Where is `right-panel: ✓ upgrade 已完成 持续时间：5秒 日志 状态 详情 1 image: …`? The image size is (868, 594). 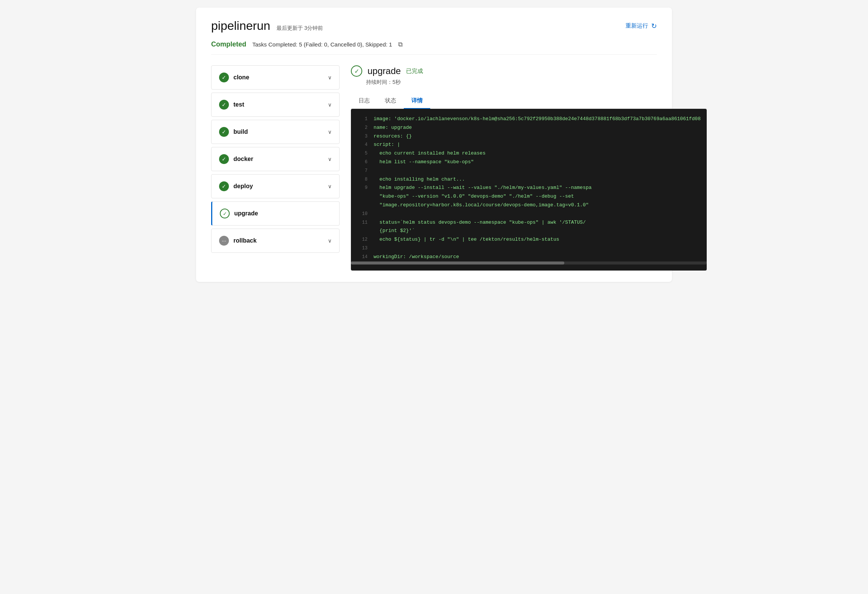 right-panel: ✓ upgrade 已完成 持续时间：5秒 日志 状态 详情 1 image: … is located at coordinates (523, 168).